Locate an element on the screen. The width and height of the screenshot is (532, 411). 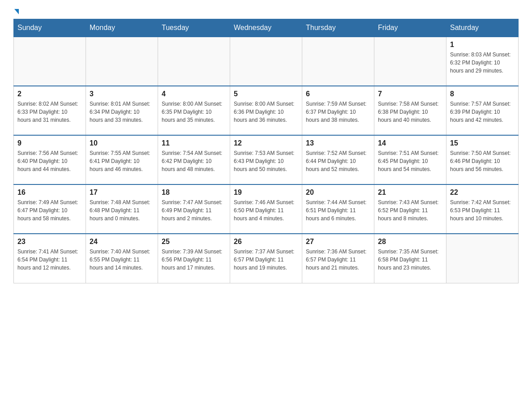
day-number: 21 is located at coordinates (410, 193).